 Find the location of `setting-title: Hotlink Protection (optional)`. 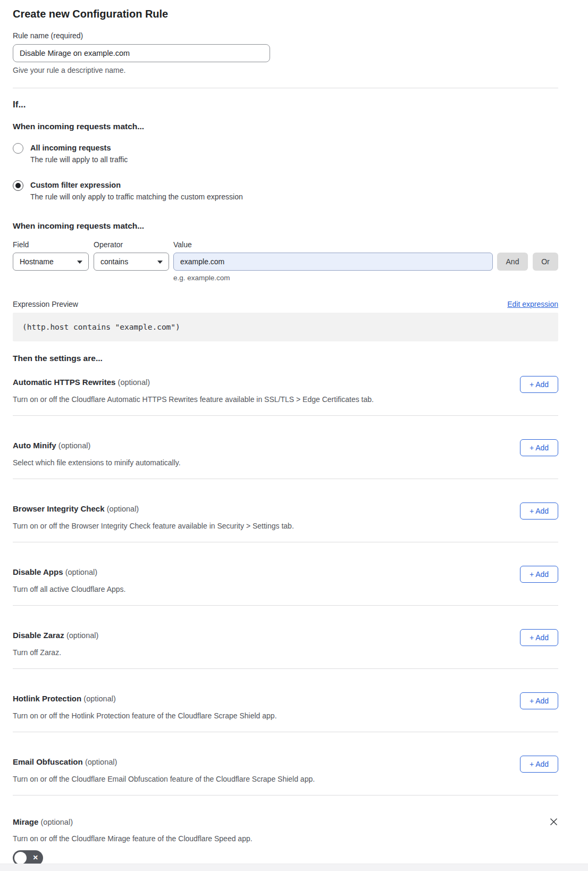

setting-title: Hotlink Protection (optional) is located at coordinates (285, 699).